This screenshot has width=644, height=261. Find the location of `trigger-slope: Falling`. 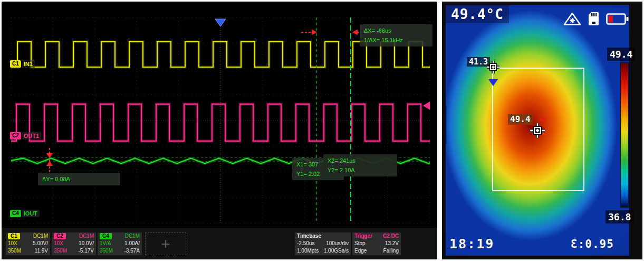

trigger-slope: Falling is located at coordinates (391, 251).